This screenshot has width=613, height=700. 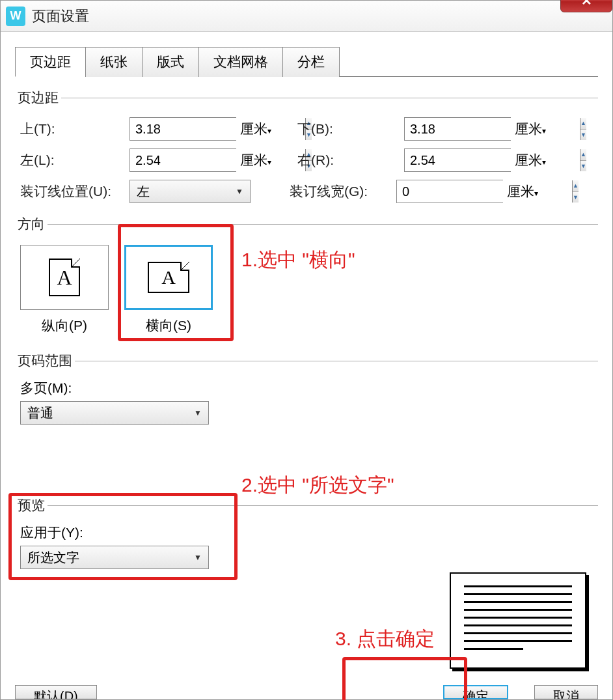 I want to click on button-row: 默认(D) 确定 取消, so click(x=306, y=686).